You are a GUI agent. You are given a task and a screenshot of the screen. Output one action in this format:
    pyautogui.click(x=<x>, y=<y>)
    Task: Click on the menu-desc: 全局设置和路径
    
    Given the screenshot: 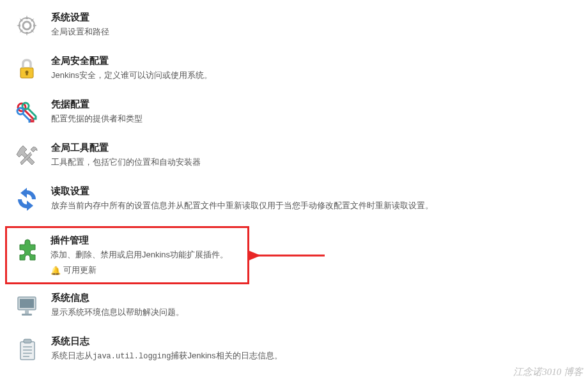 What is the action you would take?
    pyautogui.click(x=320, y=32)
    